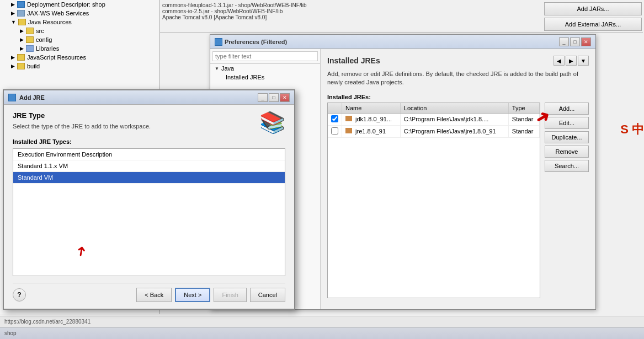 This screenshot has width=644, height=339. What do you see at coordinates (285, 98) in the screenshot?
I see `add-jre-close: ✕` at bounding box center [285, 98].